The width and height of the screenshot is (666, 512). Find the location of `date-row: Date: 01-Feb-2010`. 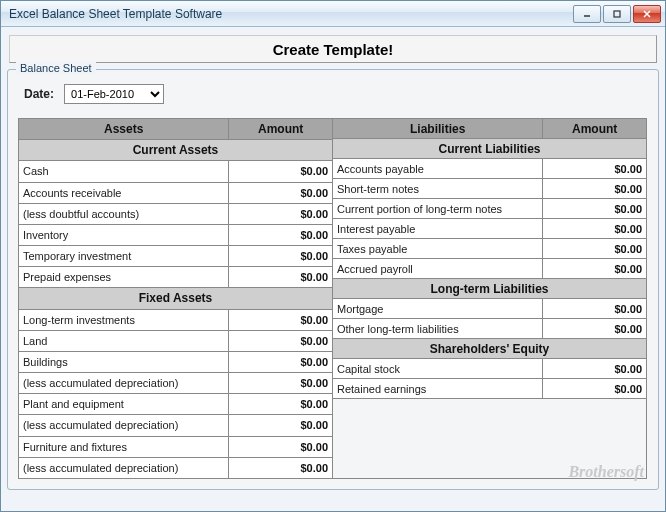

date-row: Date: 01-Feb-2010 is located at coordinates (336, 94).